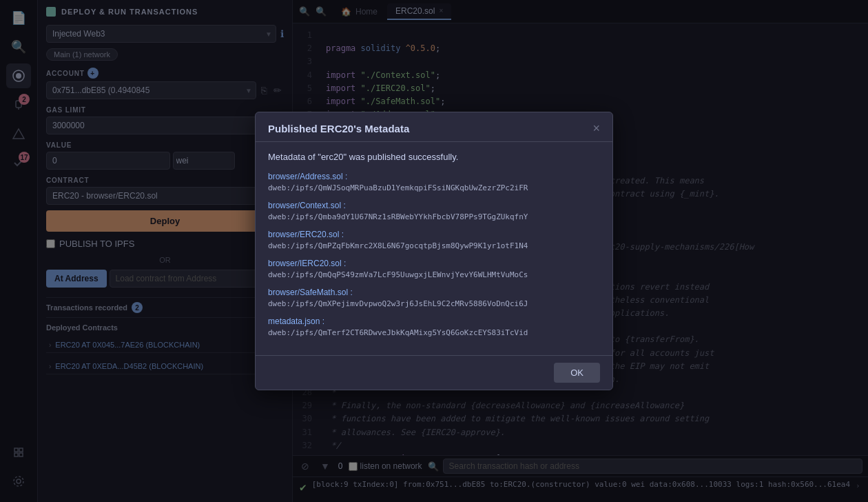 This screenshot has width=868, height=502. Describe the element at coordinates (434, 292) in the screenshot. I see `metadata-file-4: browser/SafeMath.sol :` at that location.